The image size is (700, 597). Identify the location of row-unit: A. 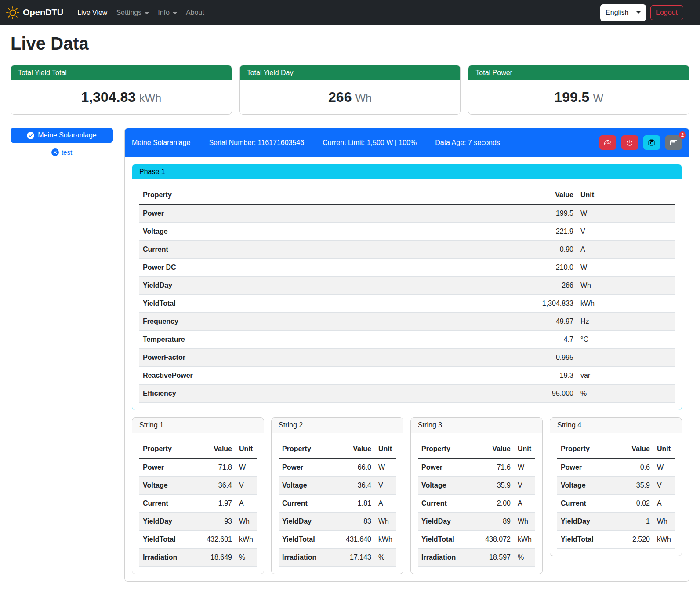
(525, 503).